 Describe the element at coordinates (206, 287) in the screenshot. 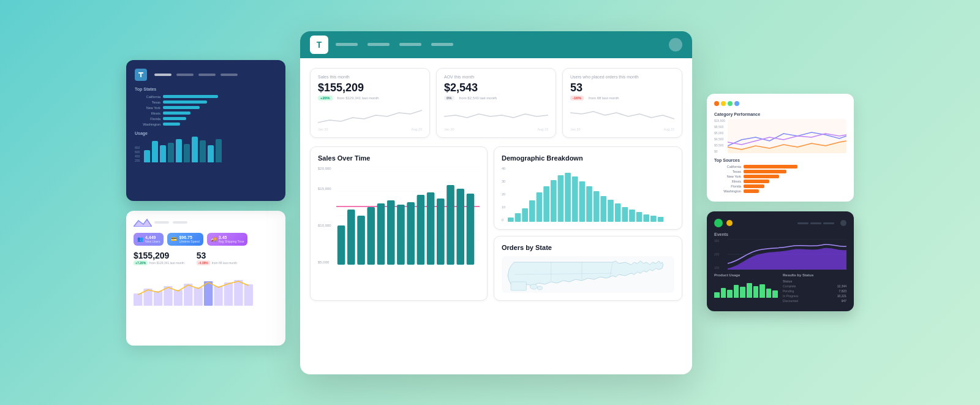

I see `bl-sparkline-svg` at that location.